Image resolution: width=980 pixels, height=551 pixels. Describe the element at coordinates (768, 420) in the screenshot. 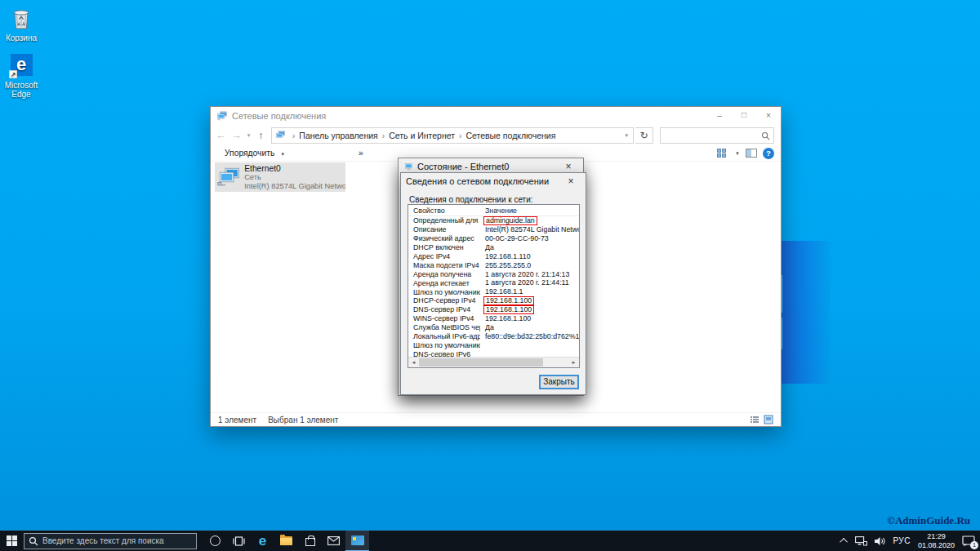

I see `large-icons-view-icon` at that location.